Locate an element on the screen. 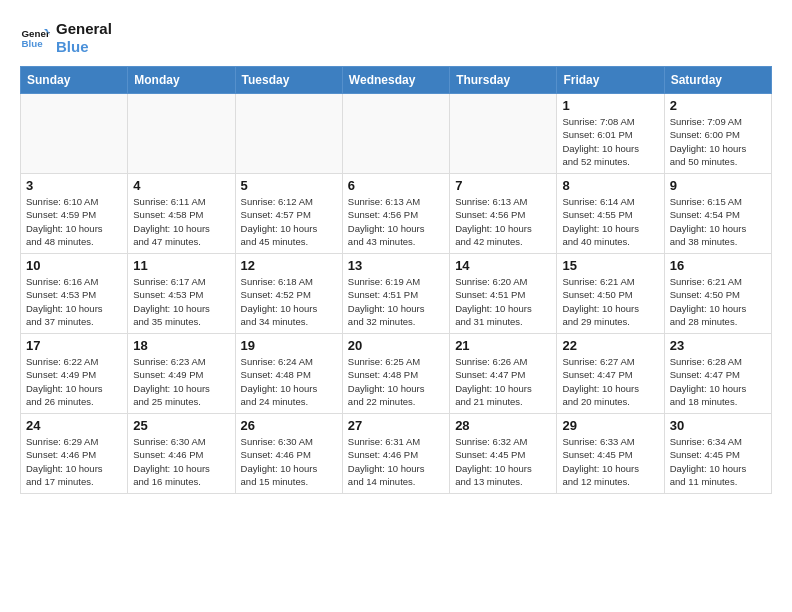  calendar-day-cell: 25Sunrise: 6:30 AM Sunset: 4:46 PM Dayli… is located at coordinates (182, 454).